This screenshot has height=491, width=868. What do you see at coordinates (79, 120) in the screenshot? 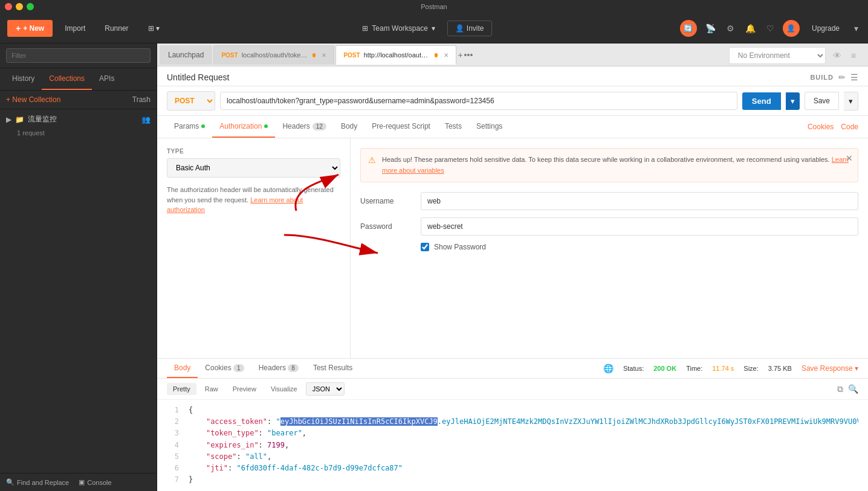
I see `collection-item: ▶ 📁 流量监控 👥` at bounding box center [79, 120].